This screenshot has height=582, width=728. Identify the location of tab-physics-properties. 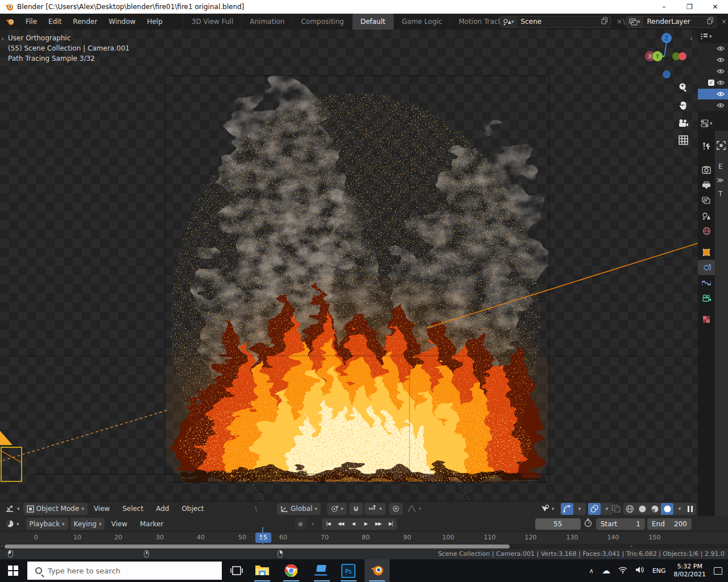
(706, 267).